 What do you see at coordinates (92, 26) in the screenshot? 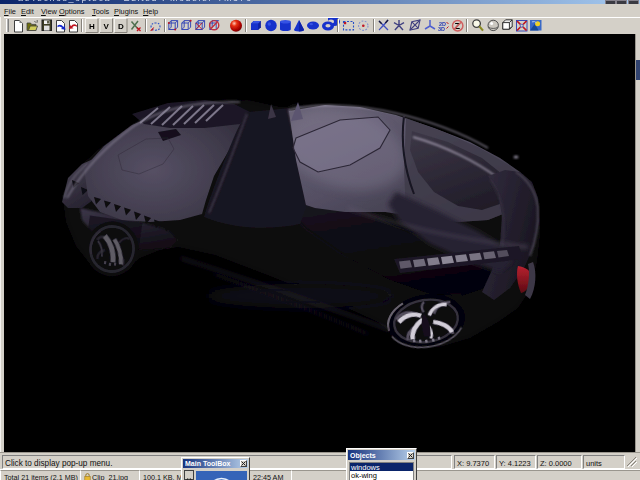
I see `svg-text: H` at bounding box center [92, 26].